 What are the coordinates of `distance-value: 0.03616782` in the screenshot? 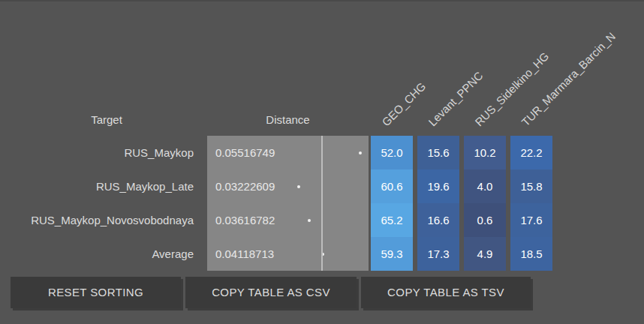 It's located at (245, 220).